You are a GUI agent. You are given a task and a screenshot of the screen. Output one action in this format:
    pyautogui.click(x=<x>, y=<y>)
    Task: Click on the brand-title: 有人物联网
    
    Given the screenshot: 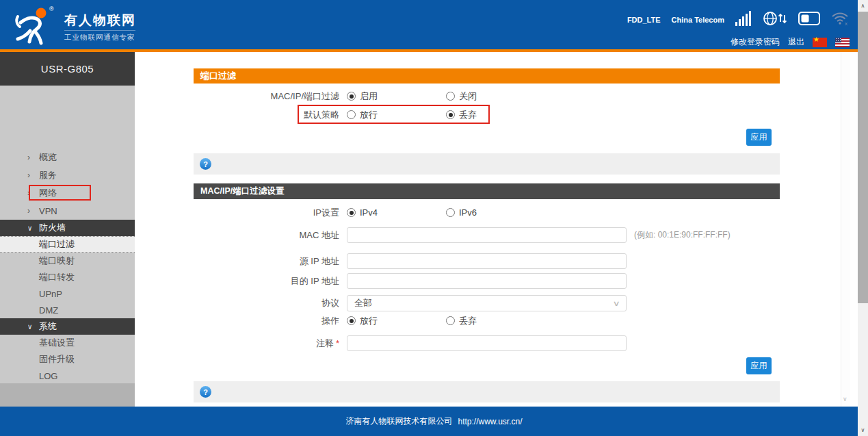 What is the action you would take?
    pyautogui.click(x=100, y=21)
    